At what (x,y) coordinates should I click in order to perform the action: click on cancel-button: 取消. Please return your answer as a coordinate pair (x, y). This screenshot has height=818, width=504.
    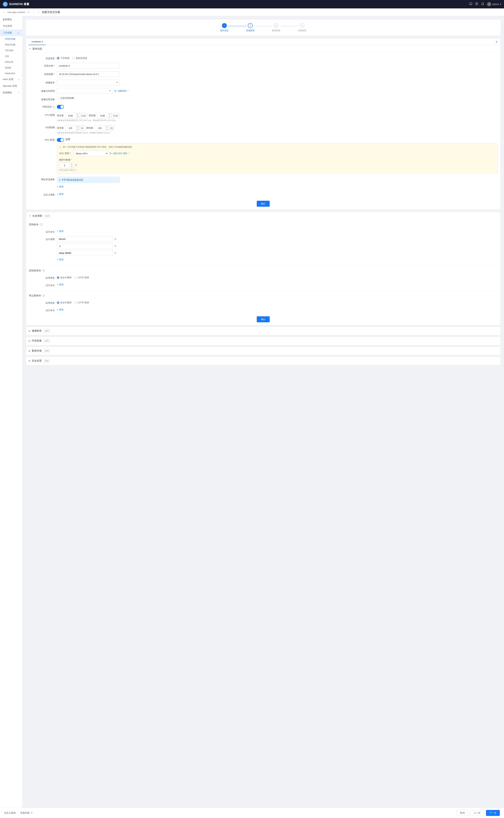
    Looking at the image, I should click on (462, 813).